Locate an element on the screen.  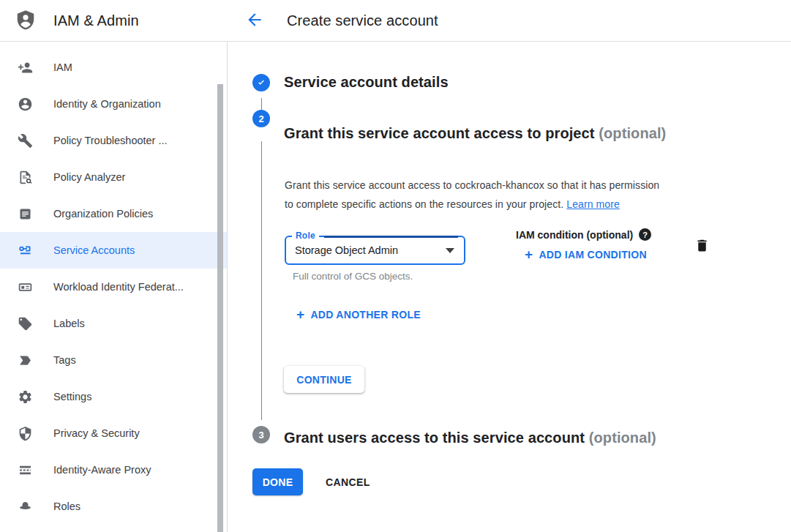
account-circle-icon is located at coordinates (25, 104).